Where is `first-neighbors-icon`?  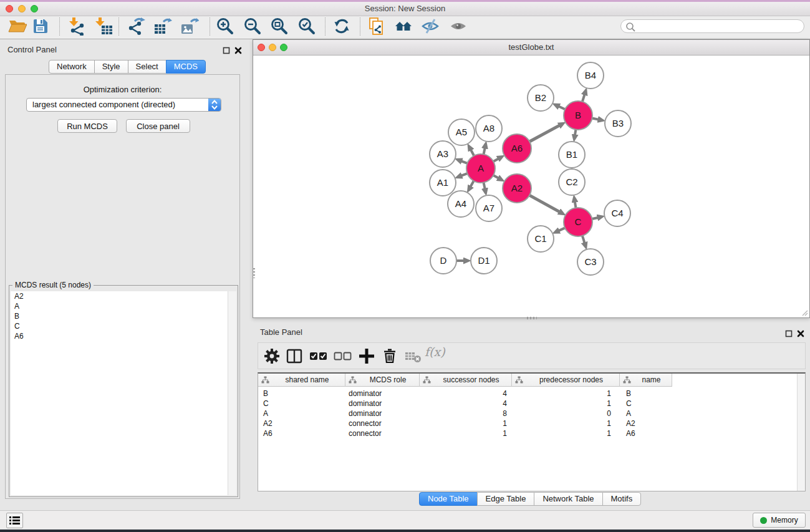 first-neighbors-icon is located at coordinates (403, 26).